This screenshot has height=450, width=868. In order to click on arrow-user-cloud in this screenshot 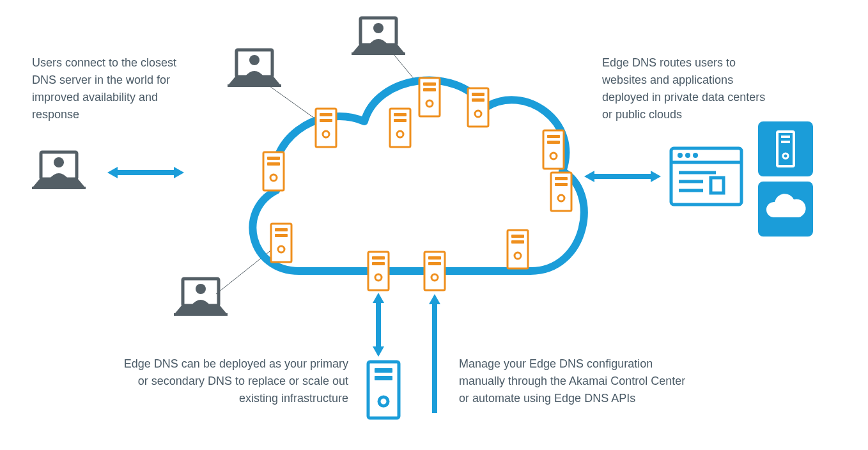, I will do `click(146, 173)`.